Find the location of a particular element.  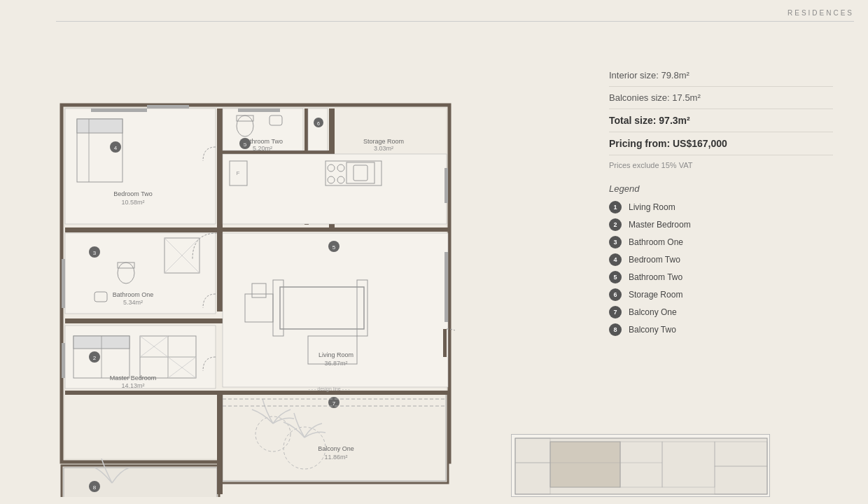

svg-text: Living Room is located at coordinates (336, 355).